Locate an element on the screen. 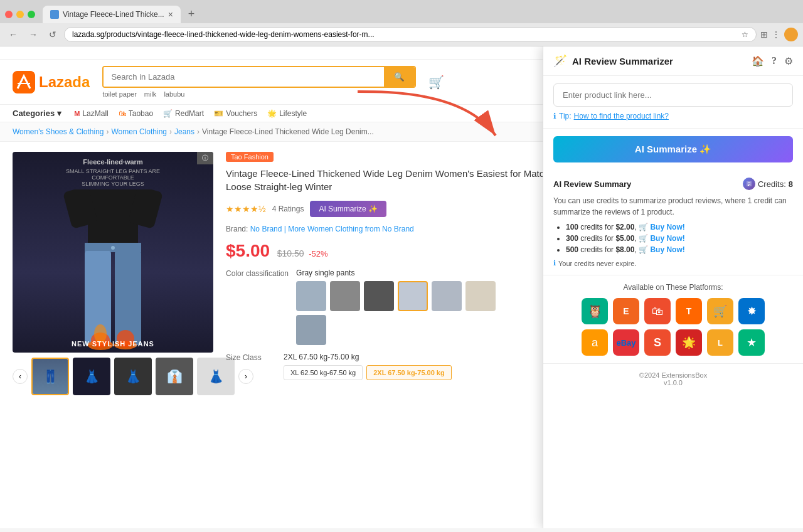 This screenshot has height=532, width=803. breadcrumb-womens: Women's Shoes & Clothing is located at coordinates (58, 132).